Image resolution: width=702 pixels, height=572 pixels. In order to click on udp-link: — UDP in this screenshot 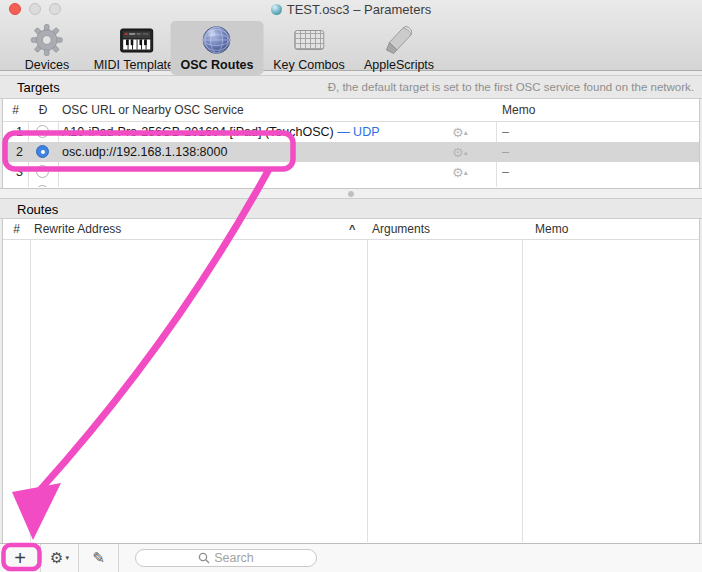, I will do `click(358, 132)`.